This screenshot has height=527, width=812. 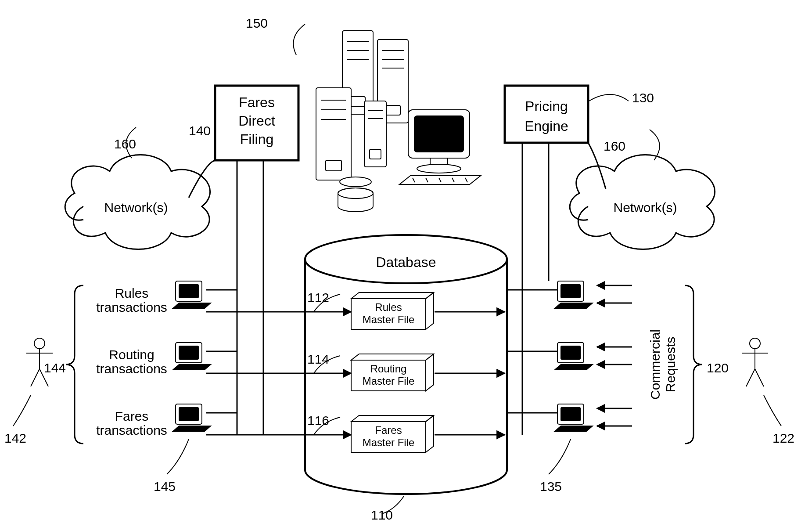 What do you see at coordinates (671, 365) in the screenshot?
I see `req-label2: Requests` at bounding box center [671, 365].